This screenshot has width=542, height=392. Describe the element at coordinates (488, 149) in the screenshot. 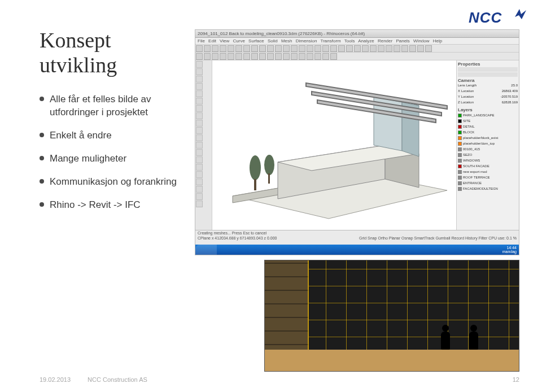

I see `layer-row: 00100_415` at that location.